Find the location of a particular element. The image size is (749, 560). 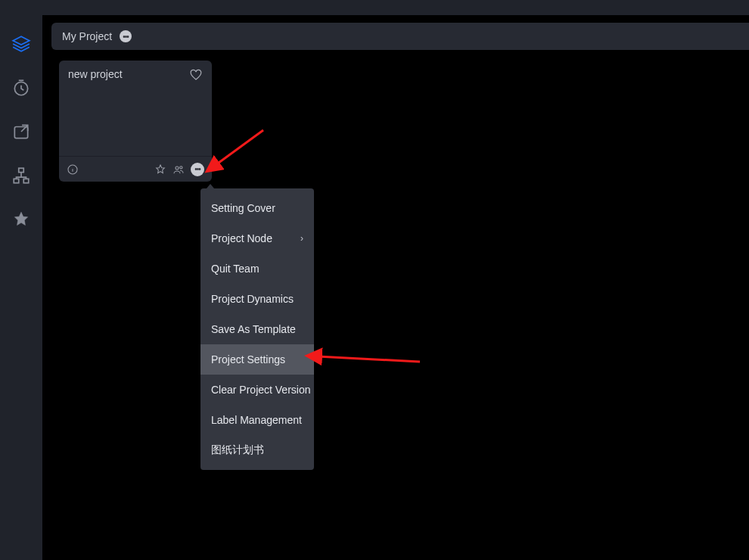

nav-rail is located at coordinates (21, 288).